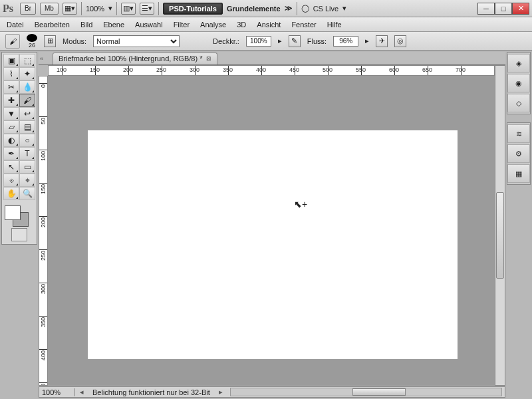 Image resolution: width=532 pixels, height=399 pixels. What do you see at coordinates (305, 8) in the screenshot?
I see `cslive-icon: ◯` at bounding box center [305, 8].